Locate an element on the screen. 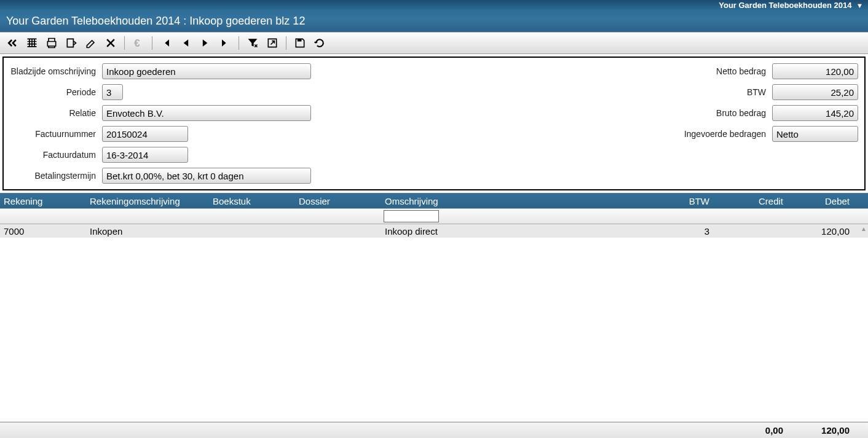 The height and width of the screenshot is (438, 868). bruto-label: Bruto bedrag is located at coordinates (714, 113).